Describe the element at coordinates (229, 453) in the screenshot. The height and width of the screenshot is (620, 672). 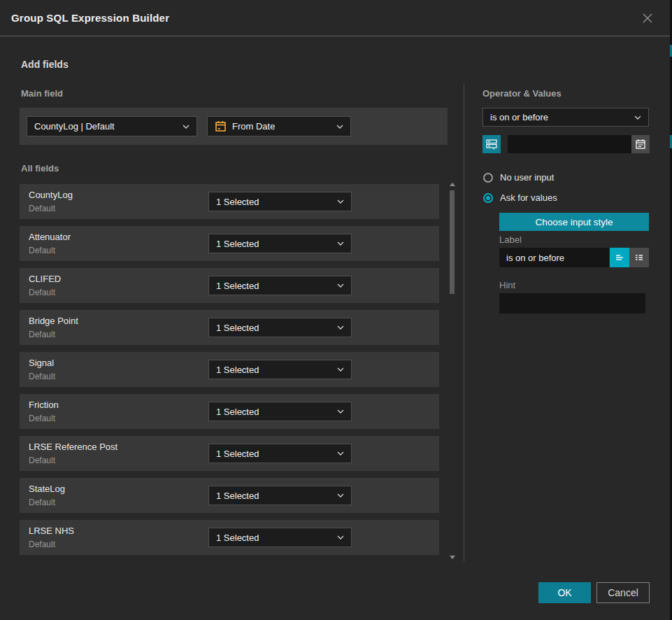
I see `field-row: LRSE Reference Post Default 1 Selected` at that location.